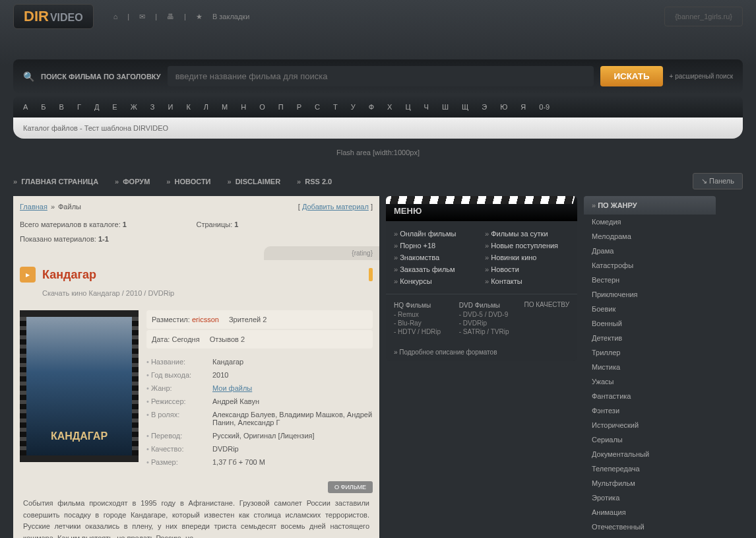 The height and width of the screenshot is (538, 756). Describe the element at coordinates (224, 107) in the screenshot. I see `alpha-М: М` at that location.